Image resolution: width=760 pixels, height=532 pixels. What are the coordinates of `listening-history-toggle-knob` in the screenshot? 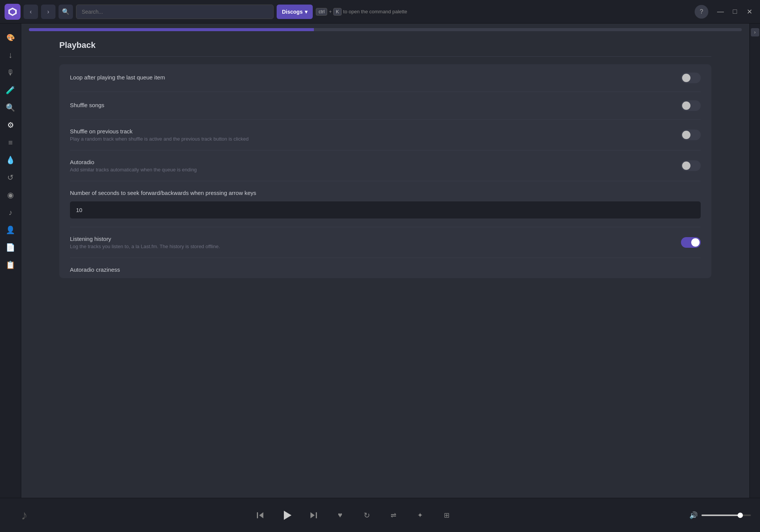 It's located at (695, 242).